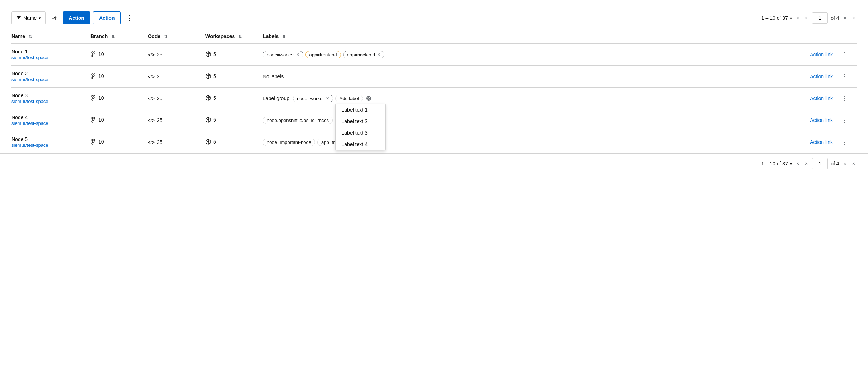 Image resolution: width=868 pixels, height=366 pixels. What do you see at coordinates (289, 142) in the screenshot?
I see `label-tag-node5-0: node=important-node` at bounding box center [289, 142].